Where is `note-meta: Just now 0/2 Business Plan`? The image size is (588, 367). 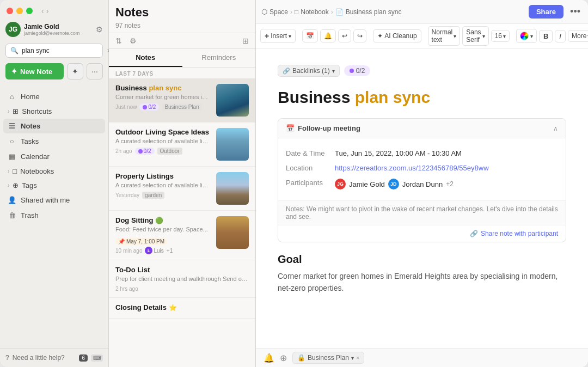 note-meta: Just now 0/2 Business Plan is located at coordinates (163, 107).